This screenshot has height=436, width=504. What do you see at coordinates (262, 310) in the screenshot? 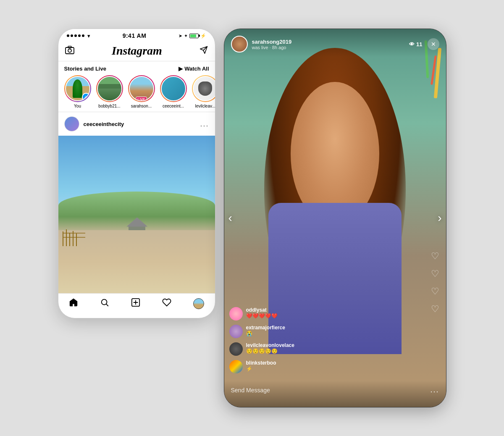
I see `comment-username-1: oddlysat` at bounding box center [262, 310].